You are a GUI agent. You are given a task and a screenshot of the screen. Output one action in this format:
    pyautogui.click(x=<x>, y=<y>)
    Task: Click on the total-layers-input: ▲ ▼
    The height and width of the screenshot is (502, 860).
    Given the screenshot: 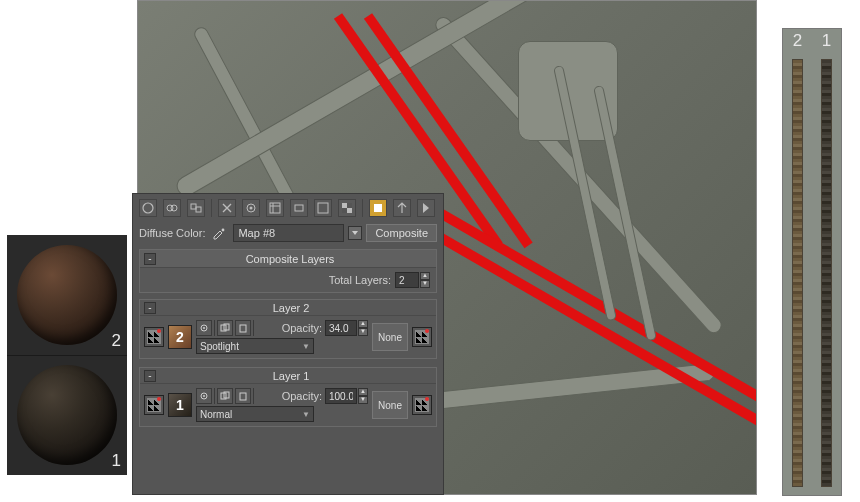 What is the action you would take?
    pyautogui.click(x=412, y=280)
    